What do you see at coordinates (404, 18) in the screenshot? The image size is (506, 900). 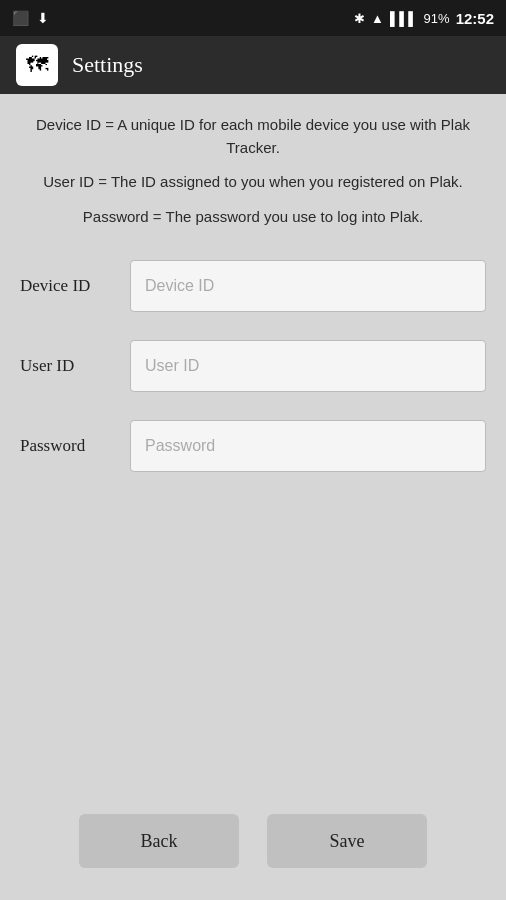 I see `signal-icon: ▌▌▌` at bounding box center [404, 18].